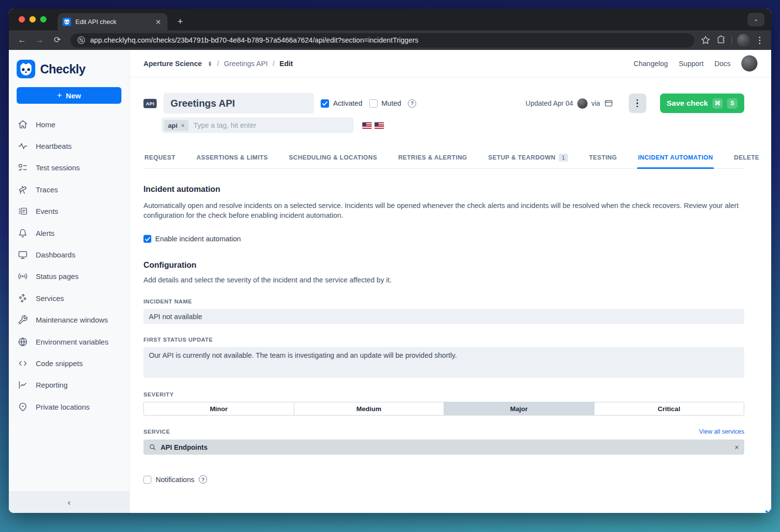 This screenshot has height=532, width=780. I want to click on activated-label: Activated, so click(348, 103).